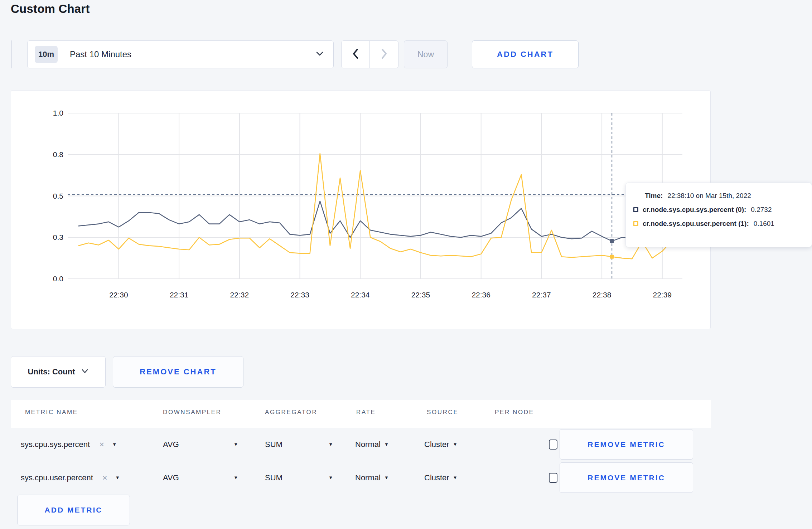 This screenshot has height=529, width=812. Describe the element at coordinates (525, 54) in the screenshot. I see `add-chart-button: ADD CHART` at that location.